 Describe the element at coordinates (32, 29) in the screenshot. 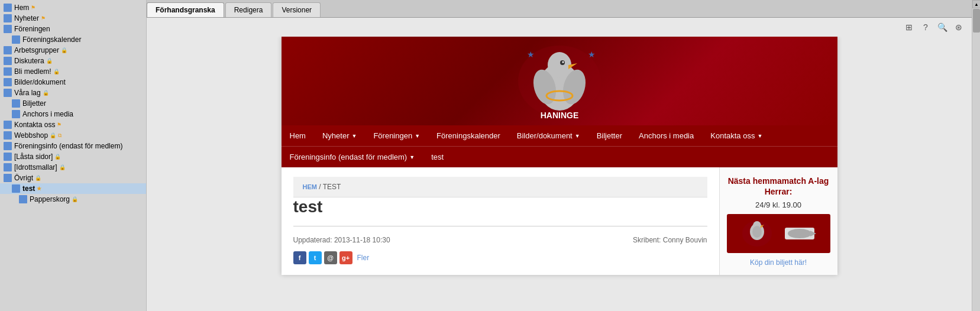

I see `sidebar-label-foreningen: Föreningen` at that location.